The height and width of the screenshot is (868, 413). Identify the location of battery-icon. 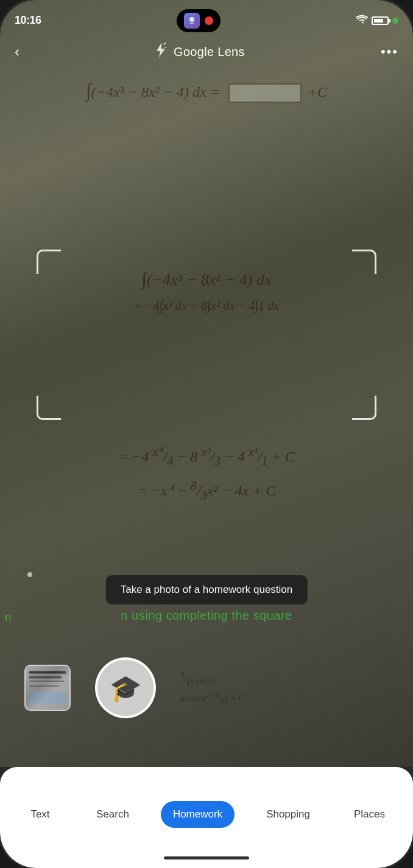
(380, 21).